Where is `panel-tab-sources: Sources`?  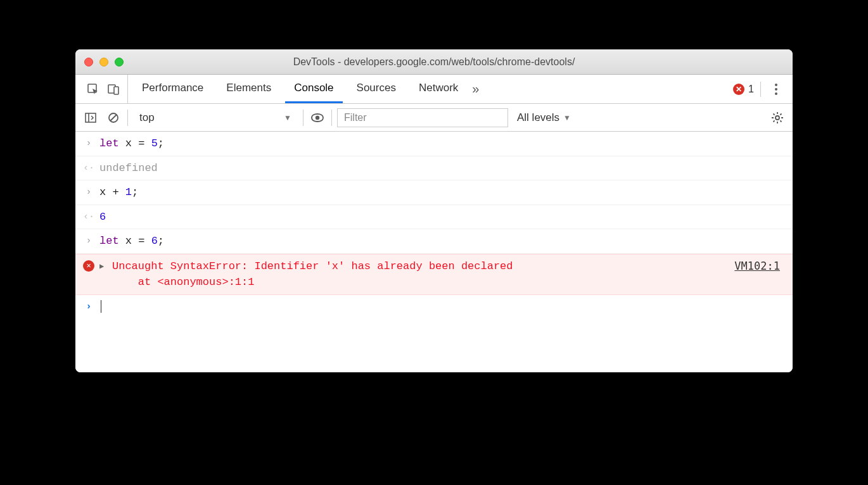
panel-tab-sources: Sources is located at coordinates (376, 89).